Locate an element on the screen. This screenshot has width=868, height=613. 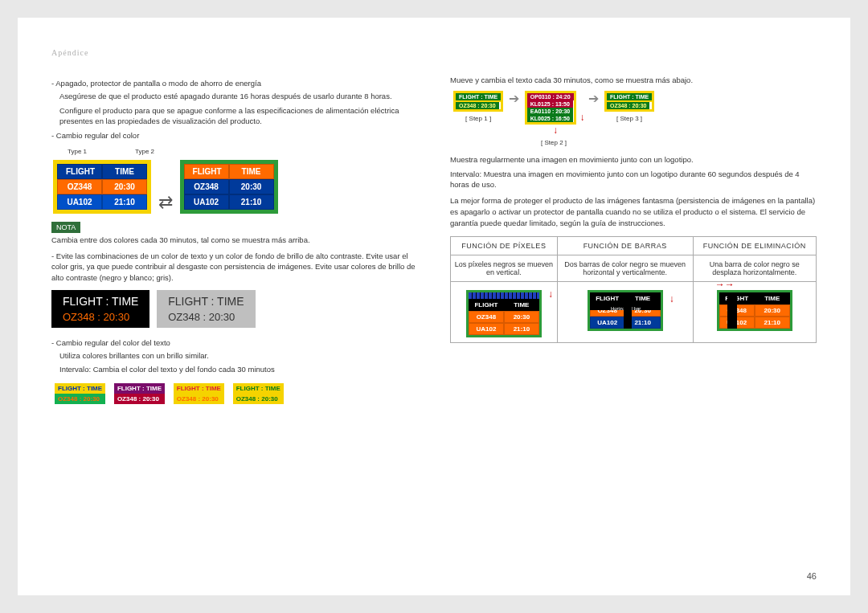
arrow-right-icon: →→ is located at coordinates (725, 284).